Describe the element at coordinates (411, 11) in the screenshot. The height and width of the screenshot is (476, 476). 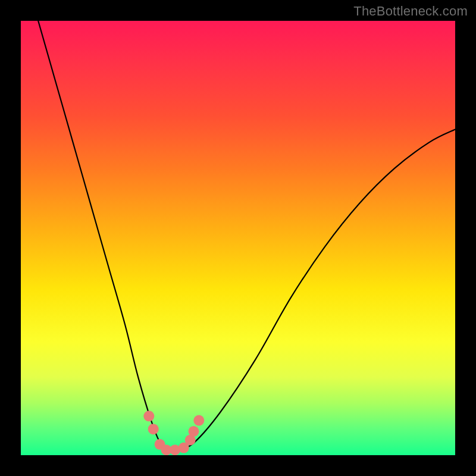
I see `watermark-text: TheBottleneck.com` at that location.